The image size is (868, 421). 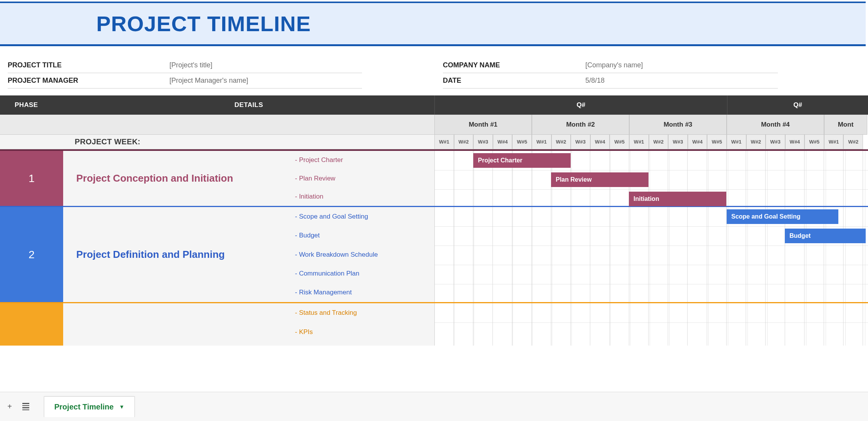 What do you see at coordinates (32, 255) in the screenshot?
I see `phase-number: 2` at bounding box center [32, 255].